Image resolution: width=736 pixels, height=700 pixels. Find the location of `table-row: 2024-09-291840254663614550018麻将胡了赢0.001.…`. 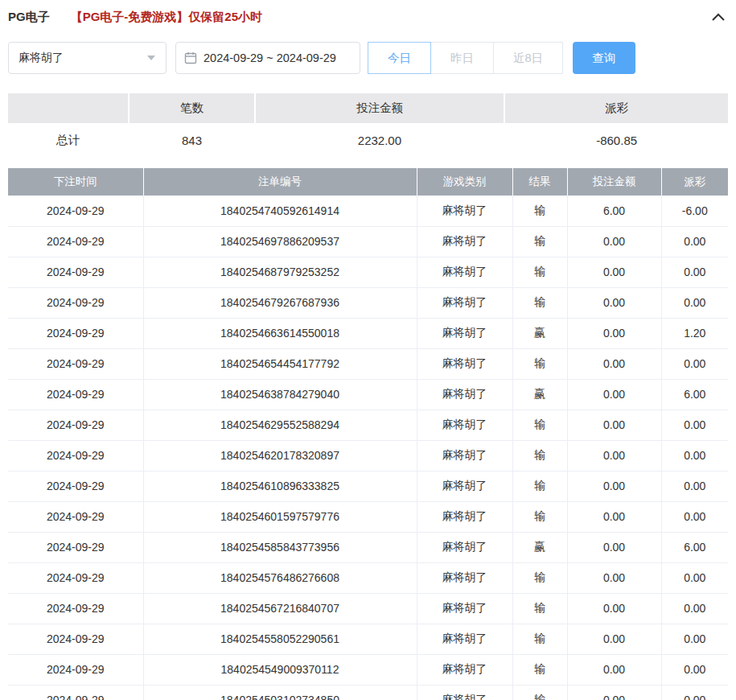

table-row: 2024-09-291840254663614550018麻将胡了赢0.001.… is located at coordinates (368, 333).